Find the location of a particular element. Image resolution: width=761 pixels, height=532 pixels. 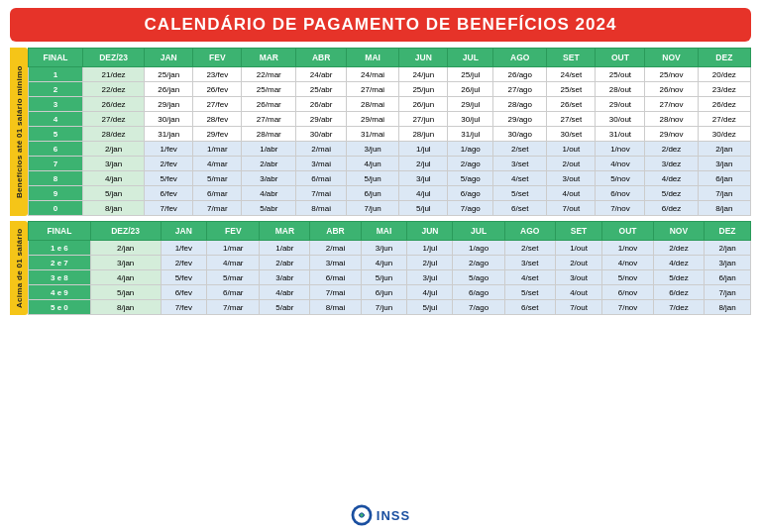

cell: 4/jul is located at coordinates (424, 194).